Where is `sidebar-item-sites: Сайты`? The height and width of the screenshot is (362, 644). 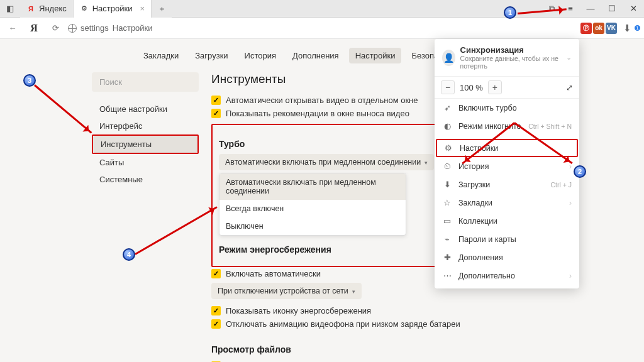 sidebar-item-sites: Сайты is located at coordinates (145, 162).